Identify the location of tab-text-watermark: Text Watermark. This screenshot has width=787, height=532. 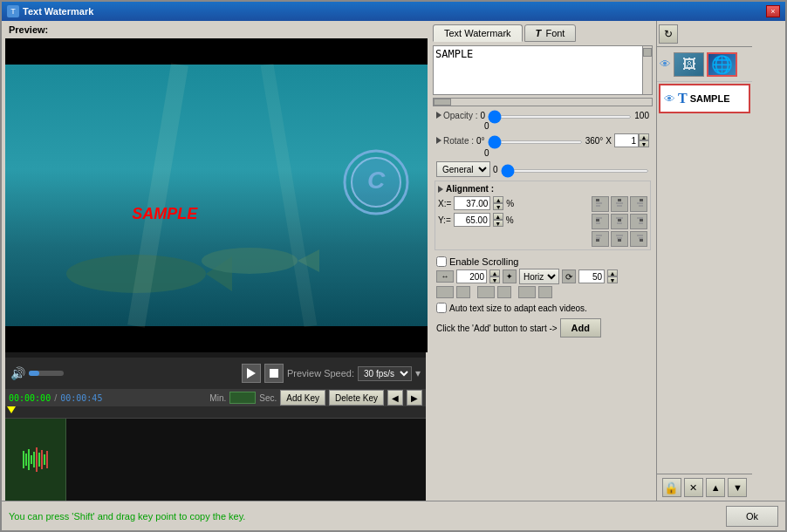
(478, 33).